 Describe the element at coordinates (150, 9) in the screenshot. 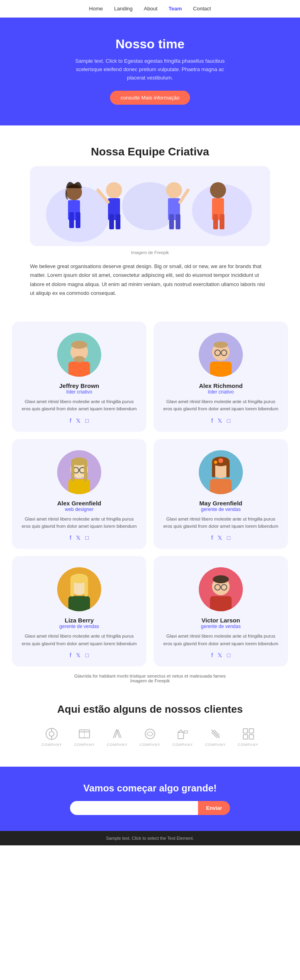

I see `navigation: Home Landing About Team Contact` at that location.